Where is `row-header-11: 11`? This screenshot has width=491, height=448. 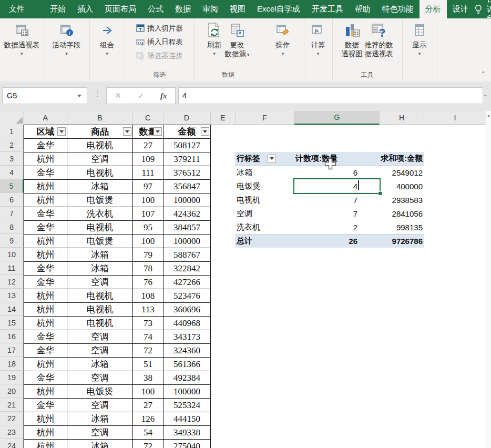 row-header-11: 11 is located at coordinates (12, 268).